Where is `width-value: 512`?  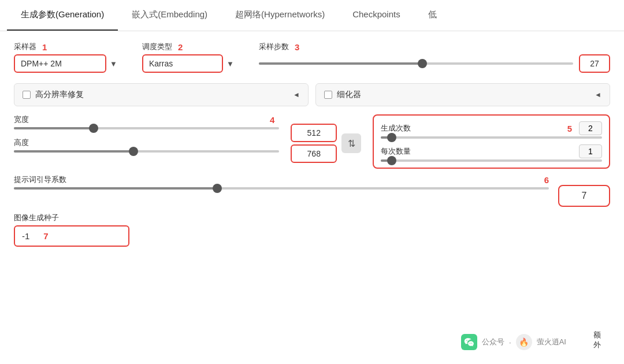 width-value: 512 is located at coordinates (314, 133).